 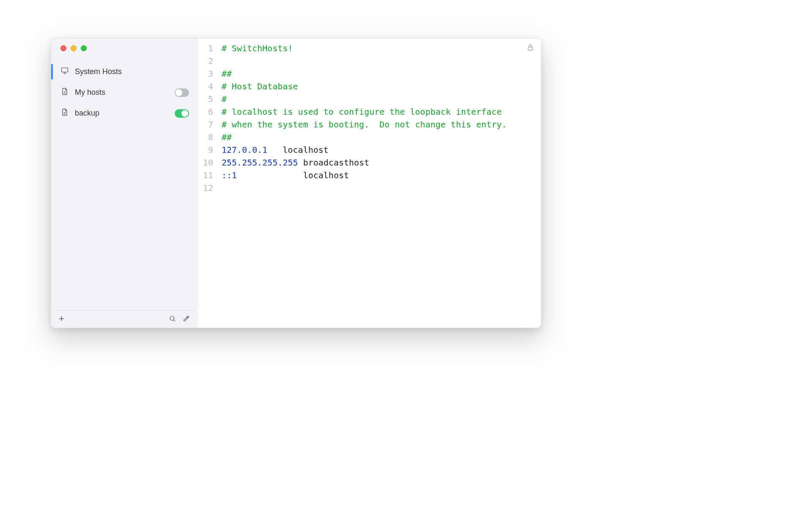 What do you see at coordinates (173, 319) in the screenshot?
I see `search-icon` at bounding box center [173, 319].